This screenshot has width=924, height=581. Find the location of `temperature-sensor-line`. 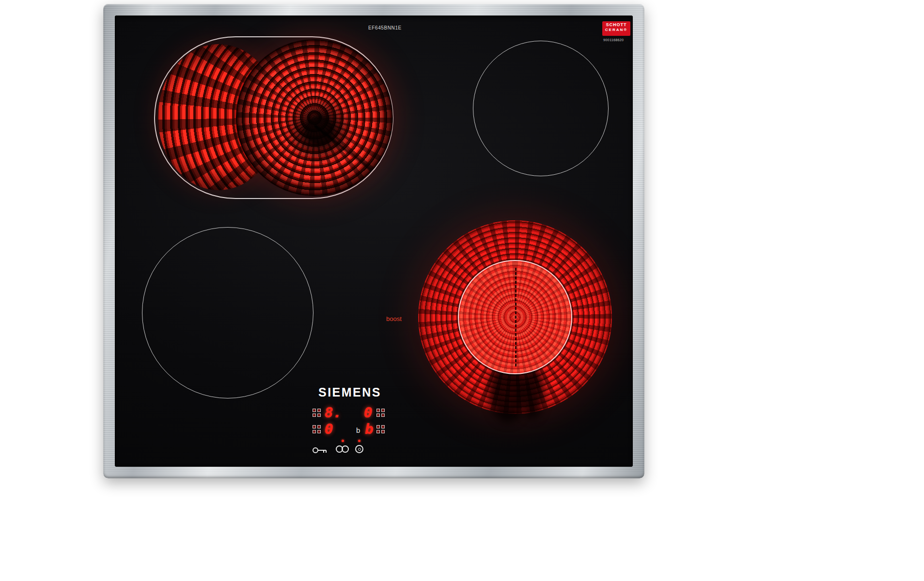

temperature-sensor-line is located at coordinates (516, 317).